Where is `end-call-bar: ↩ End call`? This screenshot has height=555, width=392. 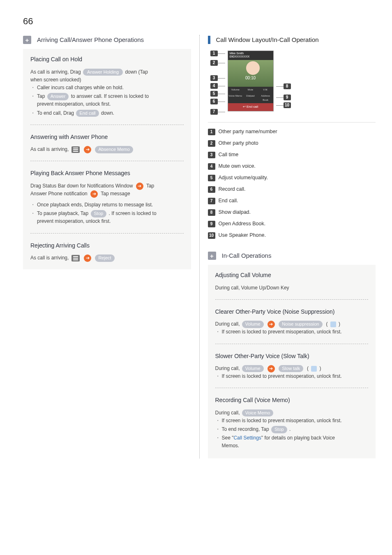
end-call-bar: ↩ End call is located at coordinates (251, 107).